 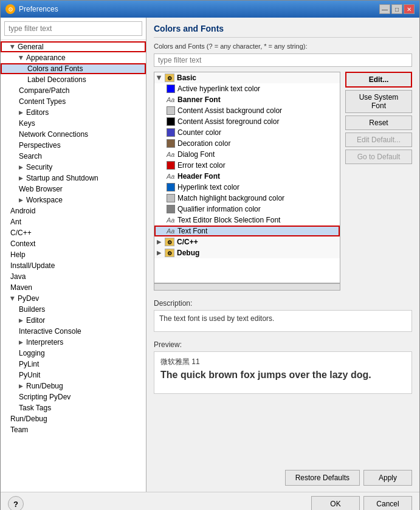 What do you see at coordinates (73, 145) in the screenshot?
I see `tree-item-perspectives: Perspectives` at bounding box center [73, 145].